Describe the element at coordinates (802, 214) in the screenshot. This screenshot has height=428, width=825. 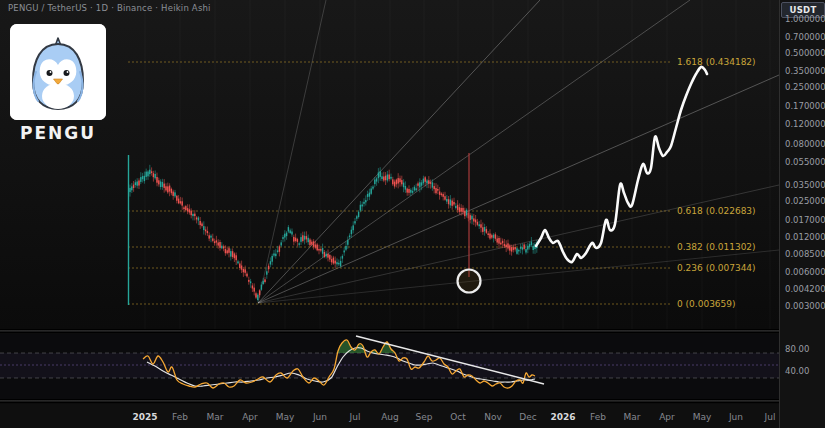
I see `price-axis: USDT 1.0000000.7000000.5000000.3500000.2…` at that location.